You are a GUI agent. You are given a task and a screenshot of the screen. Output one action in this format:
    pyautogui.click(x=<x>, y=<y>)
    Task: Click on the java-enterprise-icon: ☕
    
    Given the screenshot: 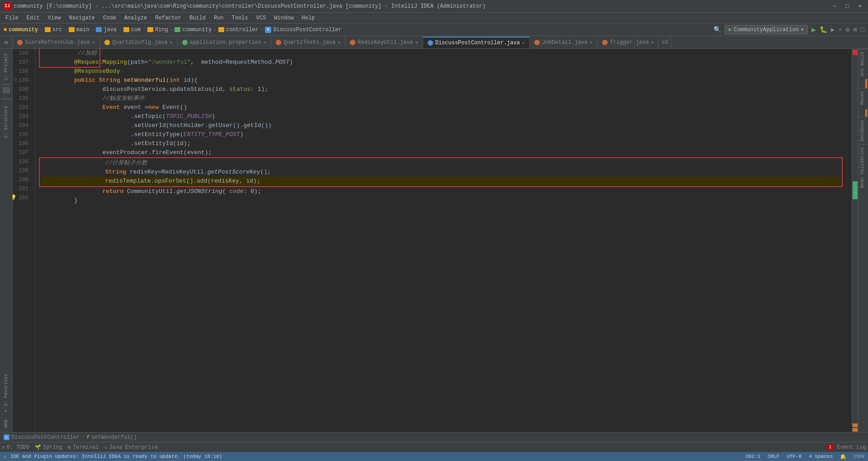 What is the action you would take?
    pyautogui.click(x=106, y=447)
    